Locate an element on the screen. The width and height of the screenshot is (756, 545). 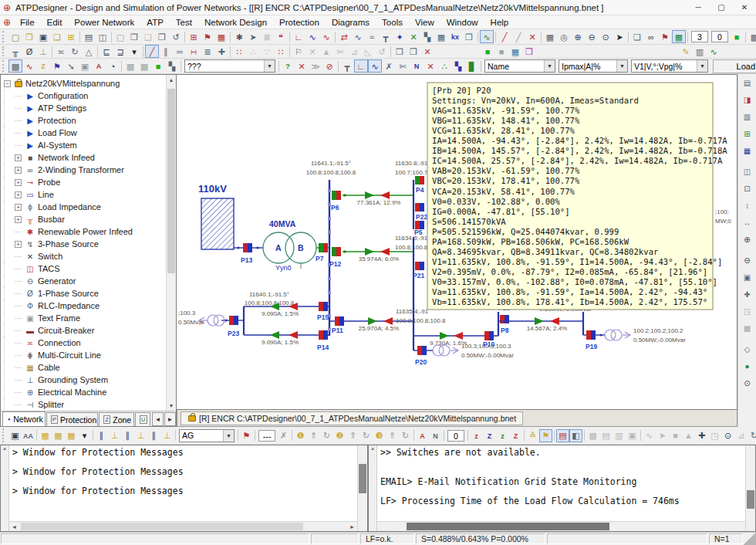
tree-item-multi-circuit-line: ⋕Multi-Circuit Line is located at coordinates (85, 355).